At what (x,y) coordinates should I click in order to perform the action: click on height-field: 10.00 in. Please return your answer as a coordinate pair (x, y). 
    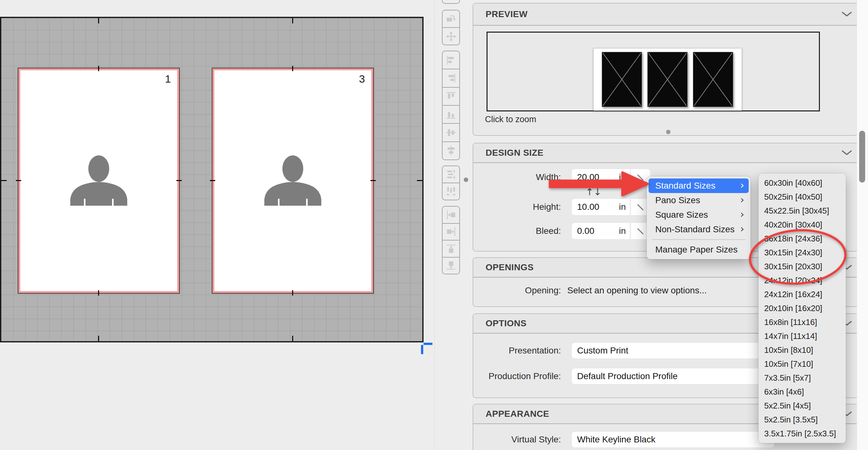
    Looking at the image, I should click on (611, 207).